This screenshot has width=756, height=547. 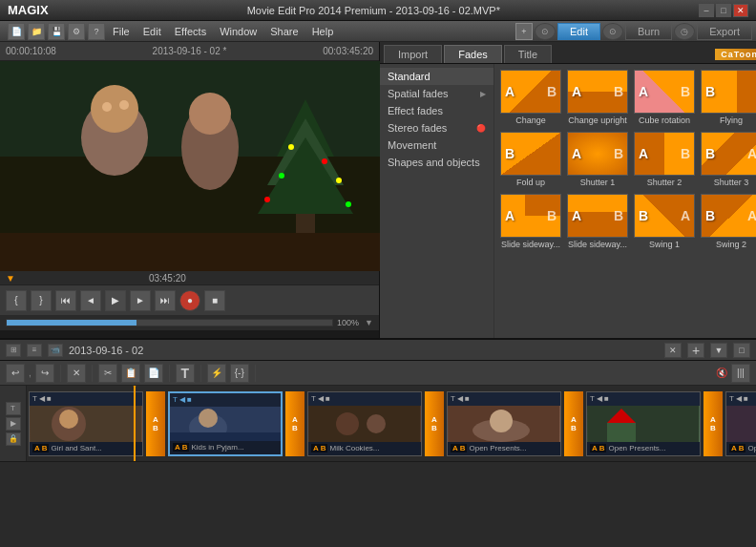 I want to click on transition-2: AB, so click(x=295, y=424).